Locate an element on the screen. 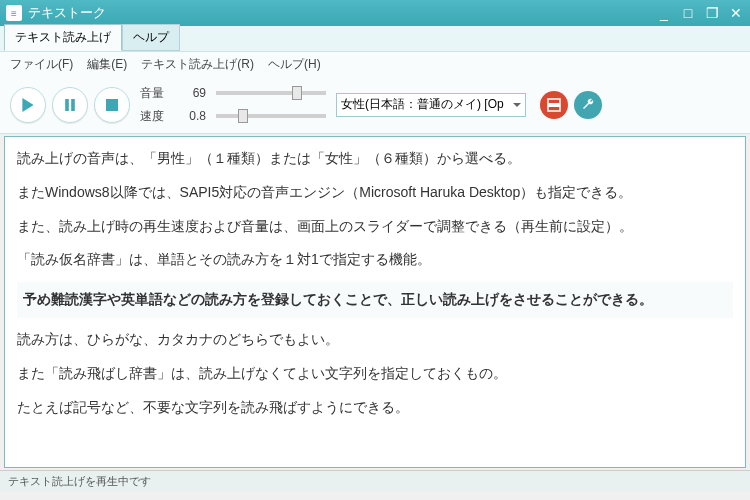 The width and height of the screenshot is (750, 500). pause-button is located at coordinates (70, 105).